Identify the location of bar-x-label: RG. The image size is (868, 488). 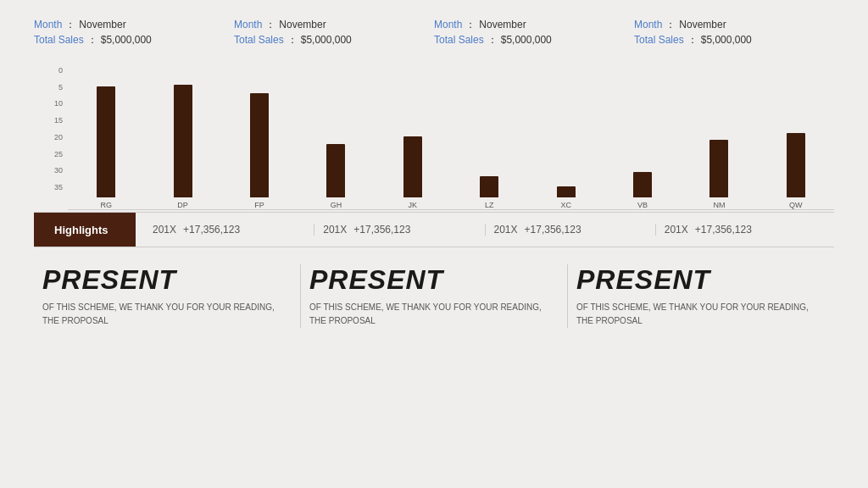
(106, 205).